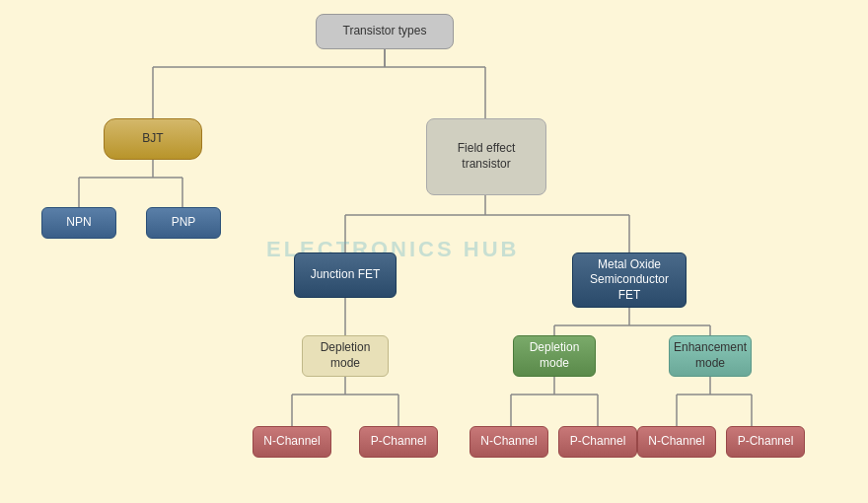 The image size is (868, 503). What do you see at coordinates (292, 442) in the screenshot?
I see `nchannel1-node: N-Channel` at bounding box center [292, 442].